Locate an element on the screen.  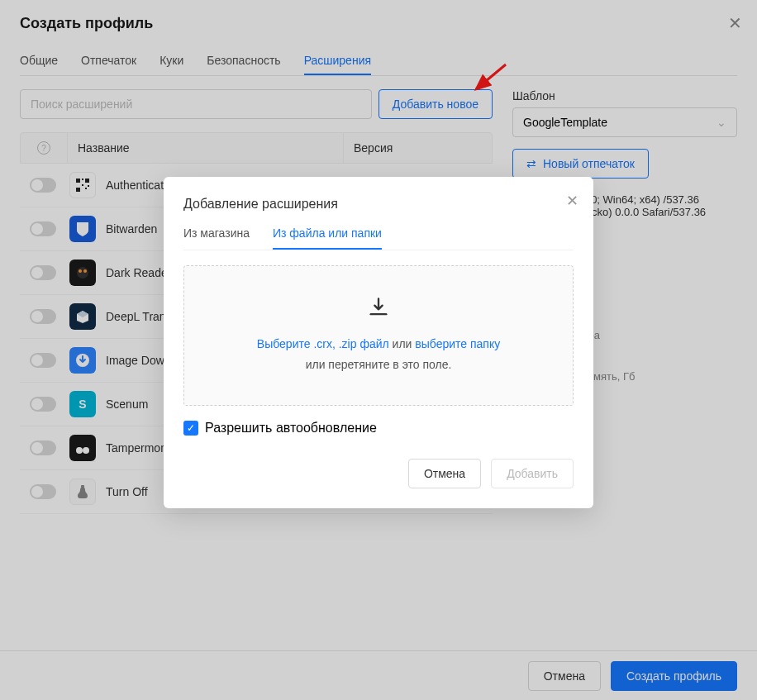
auto-update-label: Разрешить автообновление is located at coordinates (291, 428).